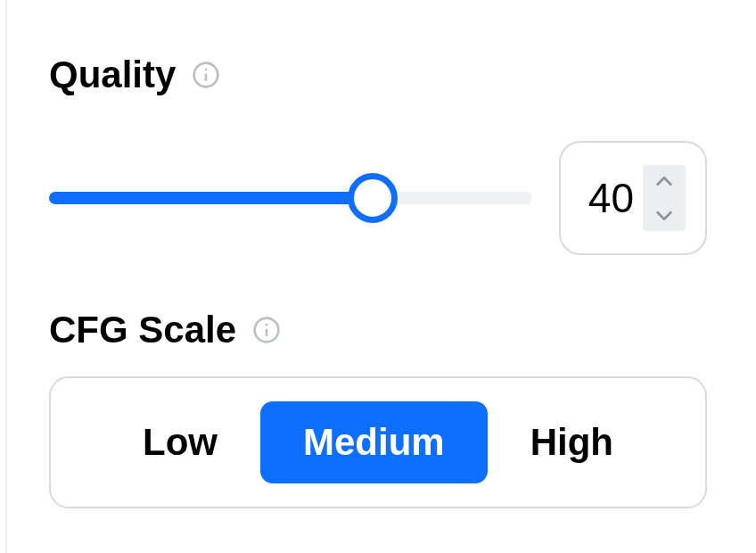 The image size is (756, 553). I want to click on cfg-label: CFG Scale, so click(143, 330).